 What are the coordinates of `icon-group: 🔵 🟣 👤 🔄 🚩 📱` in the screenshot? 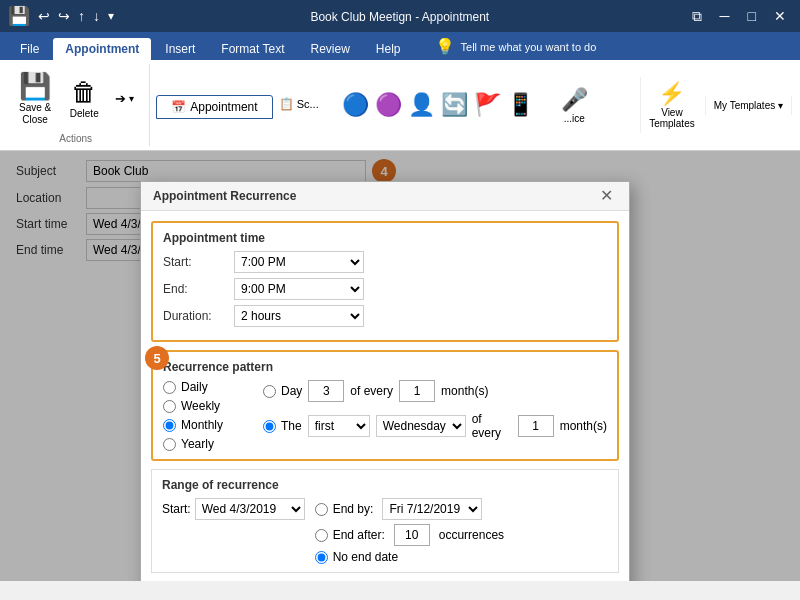 It's located at (438, 105).